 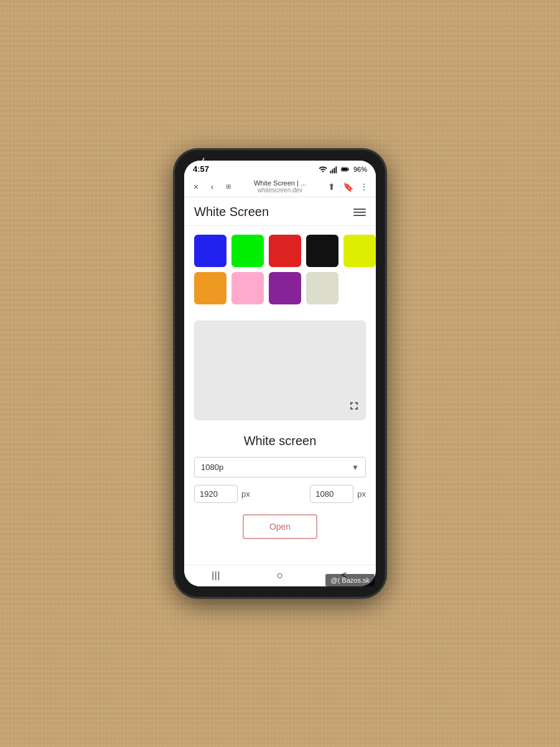 I want to click on section-title: White screen, so click(x=280, y=439).